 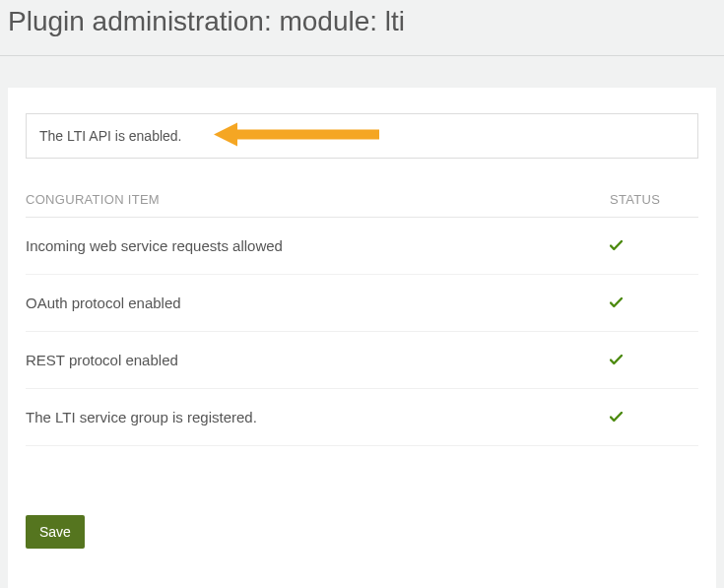 I want to click on config-item-label: REST protocol enabled, so click(x=317, y=360).